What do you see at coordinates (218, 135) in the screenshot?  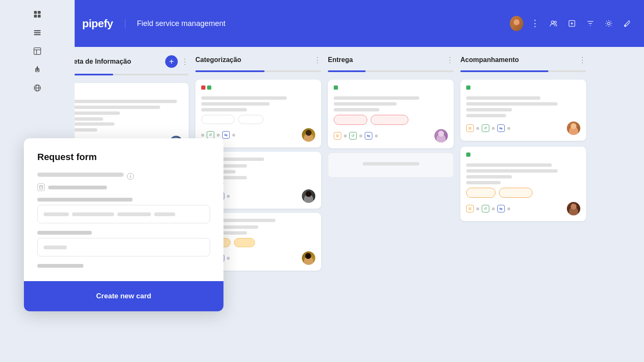 I see `card-icons: ↺ ⇆` at bounding box center [218, 135].